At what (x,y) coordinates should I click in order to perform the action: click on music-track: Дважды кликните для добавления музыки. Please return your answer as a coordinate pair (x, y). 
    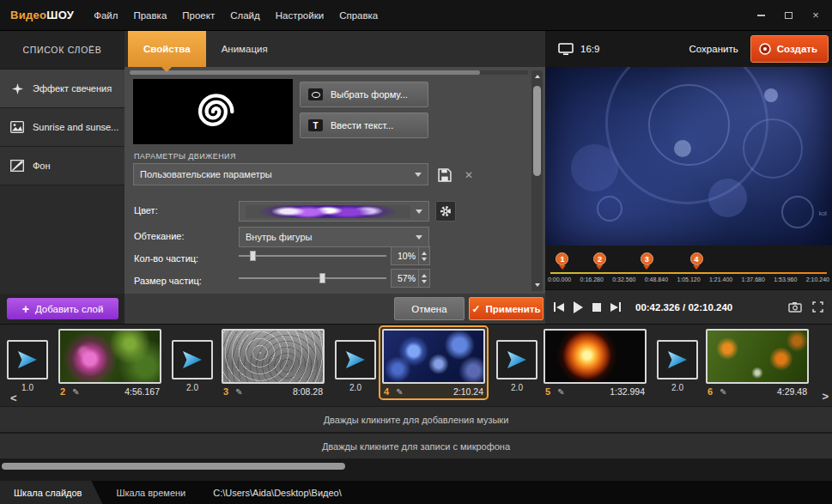
    Looking at the image, I should click on (416, 419).